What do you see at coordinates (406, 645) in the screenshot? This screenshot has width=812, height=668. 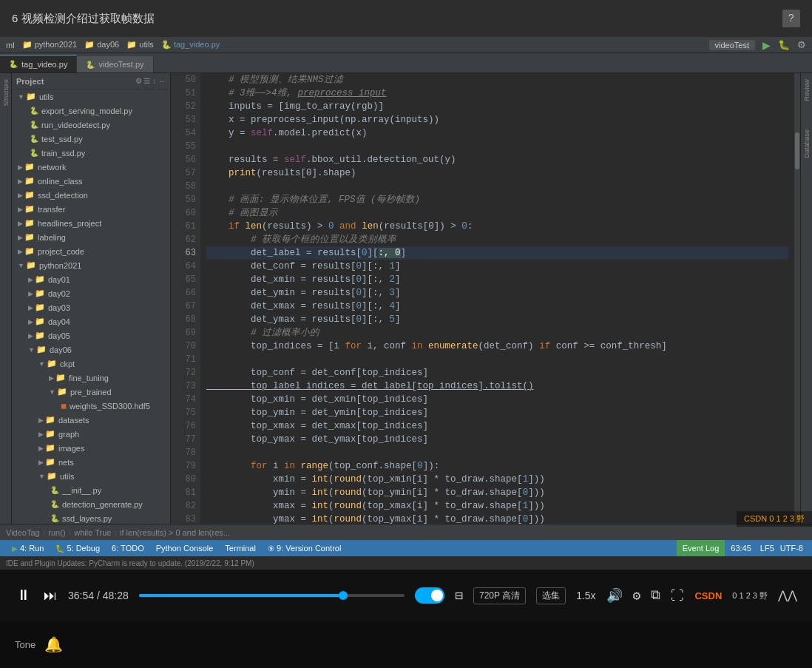 I see `bottom-tone-bar: Tone 🔔` at bounding box center [406, 645].